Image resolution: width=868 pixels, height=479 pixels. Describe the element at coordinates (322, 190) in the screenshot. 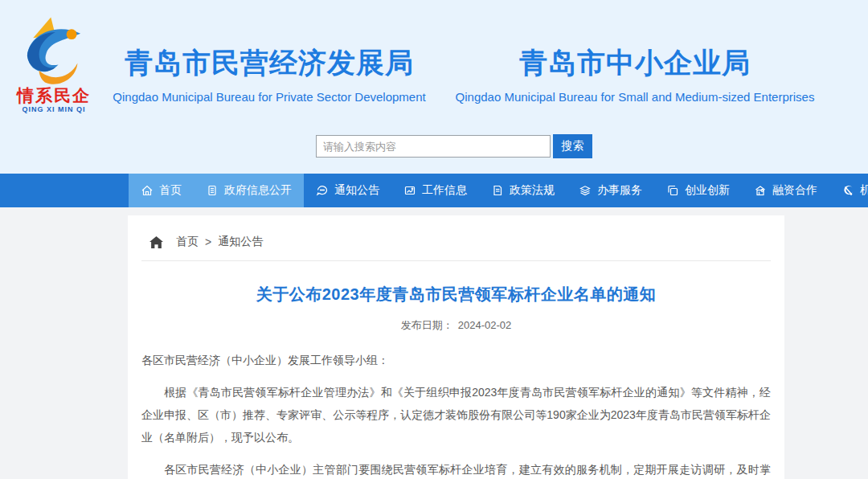

I see `notice-icon` at that location.